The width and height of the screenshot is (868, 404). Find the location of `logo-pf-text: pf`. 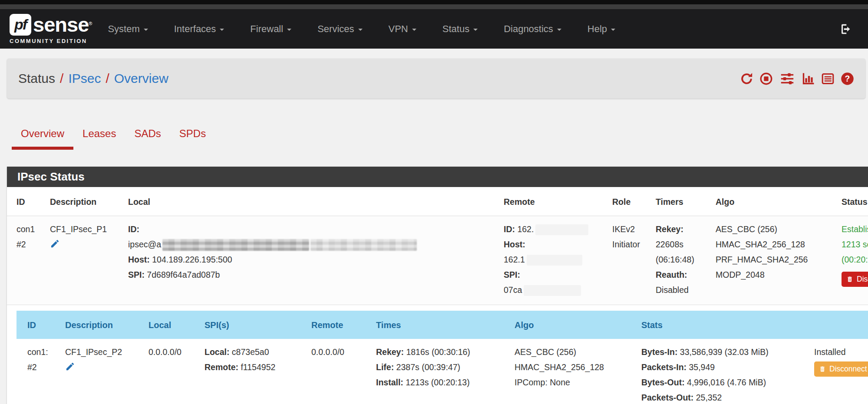

logo-pf-text: pf is located at coordinates (20, 24).